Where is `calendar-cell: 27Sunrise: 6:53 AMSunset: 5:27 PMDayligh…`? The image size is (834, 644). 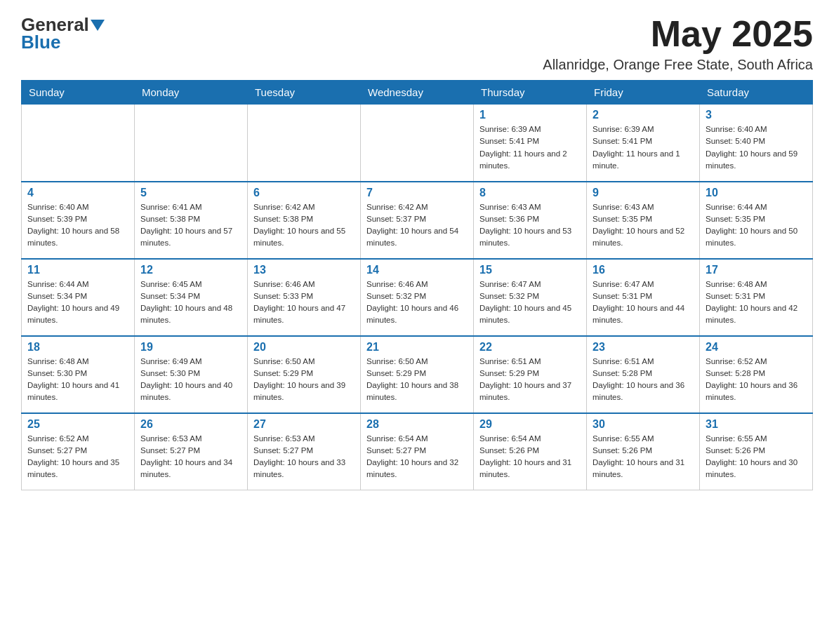 calendar-cell: 27Sunrise: 6:53 AMSunset: 5:27 PMDayligh… is located at coordinates (305, 452).